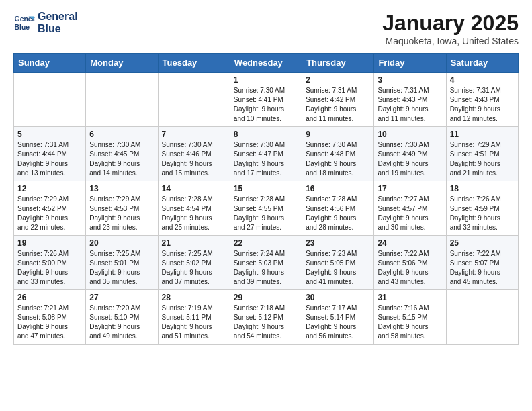 This screenshot has height=411, width=532. I want to click on calendar-cell: 30Sunrise: 7:17 AM Sunset: 5:14 PM Dayli…, so click(339, 317).